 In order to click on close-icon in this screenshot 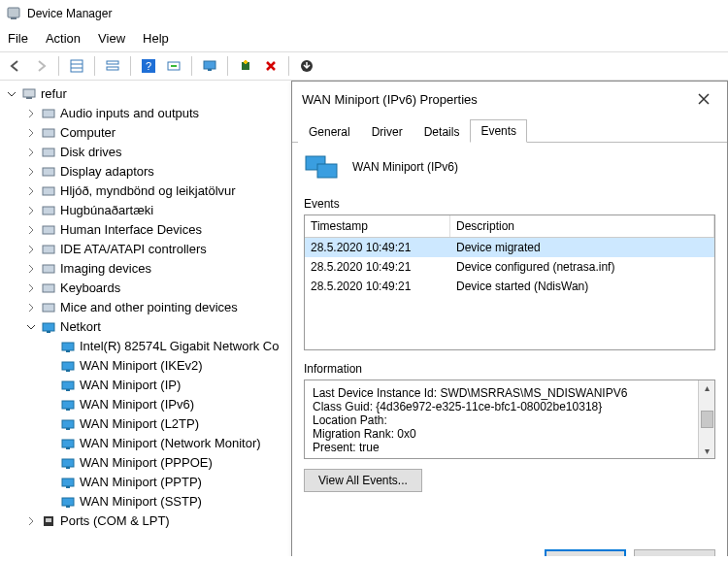, I will do `click(704, 99)`.